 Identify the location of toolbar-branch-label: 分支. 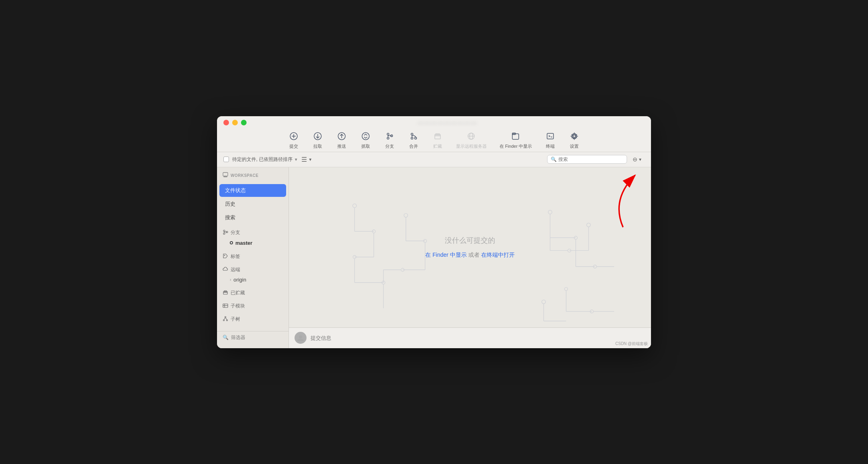
(390, 146).